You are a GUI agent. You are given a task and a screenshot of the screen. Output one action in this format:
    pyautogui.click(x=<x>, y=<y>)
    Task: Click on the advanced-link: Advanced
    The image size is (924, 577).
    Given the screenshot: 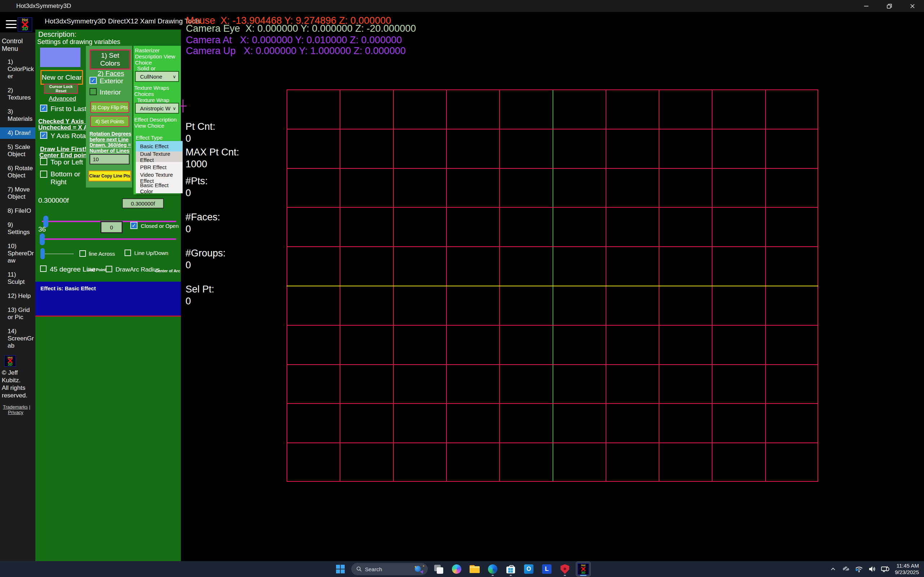 What is the action you would take?
    pyautogui.click(x=63, y=98)
    